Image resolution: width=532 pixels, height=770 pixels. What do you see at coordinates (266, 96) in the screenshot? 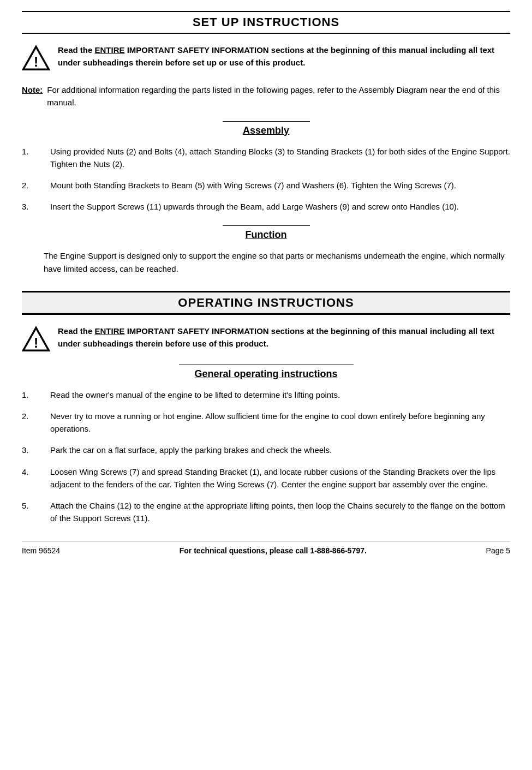
I see `note-section: Note: For additional information regardi…` at bounding box center [266, 96].